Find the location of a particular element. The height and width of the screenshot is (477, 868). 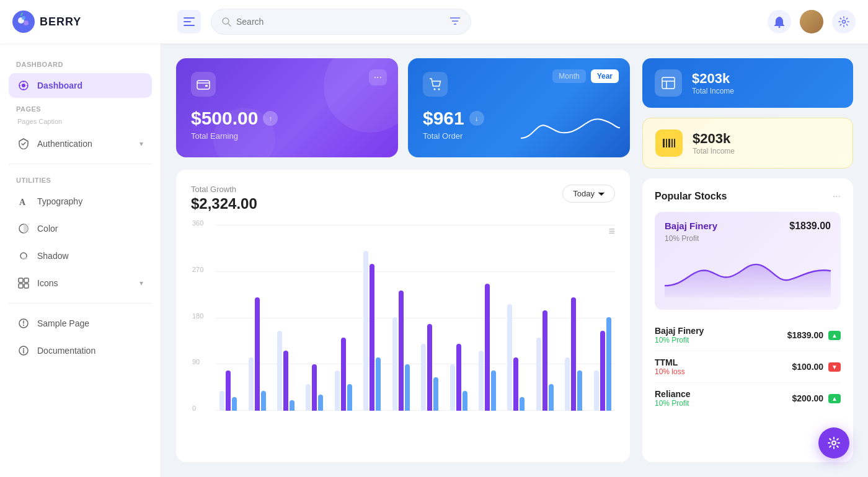

stock-list: Bajaj Finery10% Profit$1839.00▲TTML10% l… is located at coordinates (748, 367).